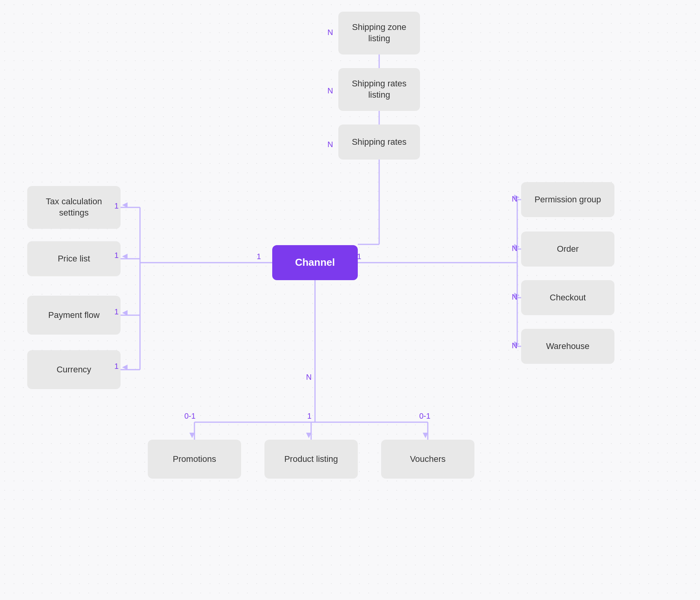 The width and height of the screenshot is (700, 600). I want to click on product-listing-node: Product listing, so click(311, 459).